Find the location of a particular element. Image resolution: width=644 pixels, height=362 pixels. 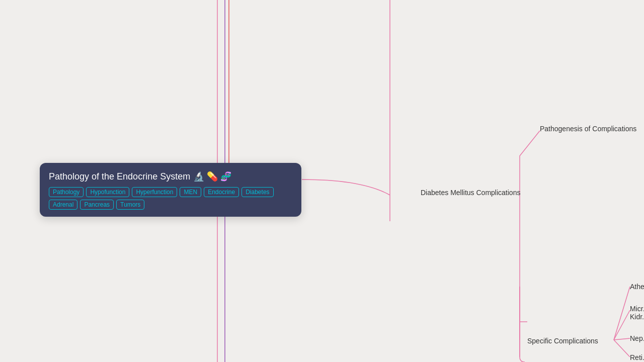

tag-tumors: Tumors is located at coordinates (130, 205).